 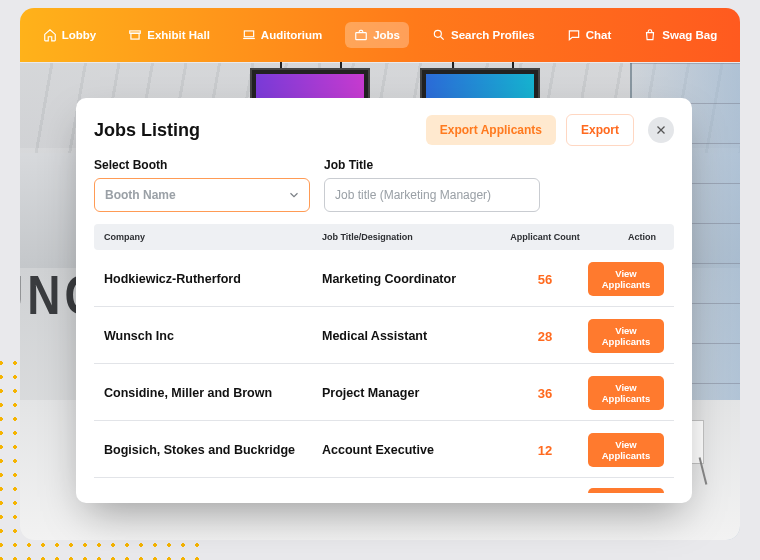 I want to click on table-row: Considine, Miller and Brown Project Mana…, so click(x=384, y=392).